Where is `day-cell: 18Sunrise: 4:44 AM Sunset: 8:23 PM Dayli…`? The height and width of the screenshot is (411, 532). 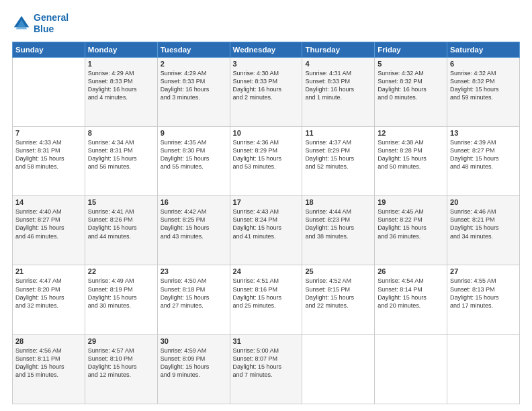 day-cell: 18Sunrise: 4:44 AM Sunset: 8:23 PM Dayli… is located at coordinates (339, 231).